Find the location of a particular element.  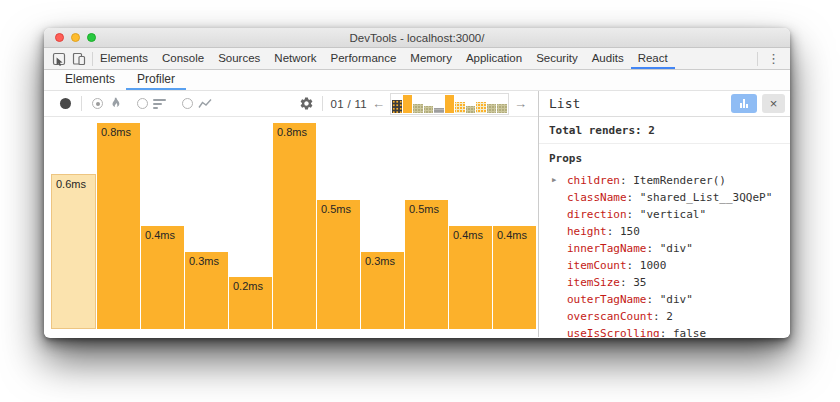

react-subtabs: ElementsProfiler is located at coordinates (120, 80).